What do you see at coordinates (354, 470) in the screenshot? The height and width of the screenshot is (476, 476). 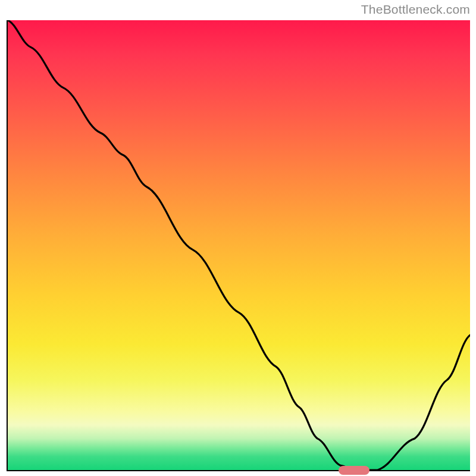 I see `selected-range-marker` at bounding box center [354, 470].